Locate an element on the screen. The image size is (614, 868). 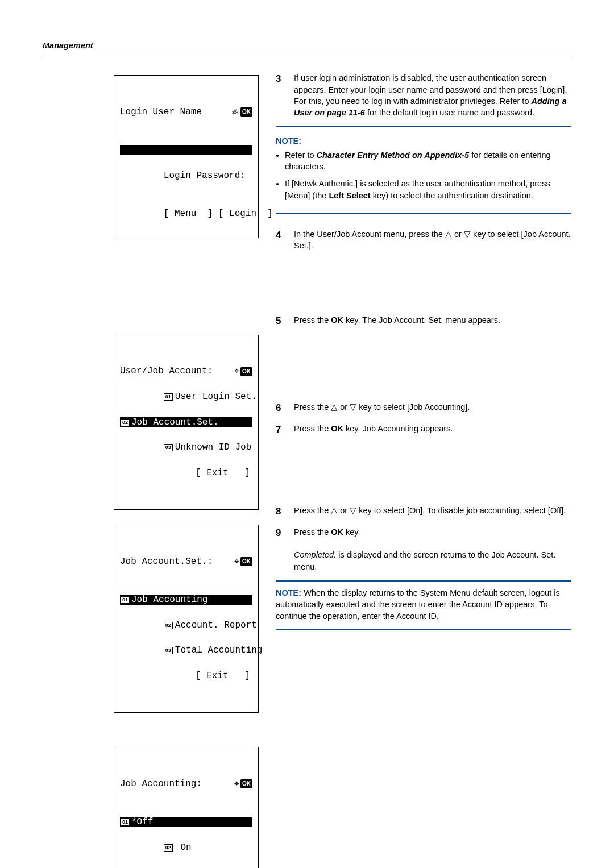
step-body: In the User/Job Account menu, press the … is located at coordinates (433, 240).